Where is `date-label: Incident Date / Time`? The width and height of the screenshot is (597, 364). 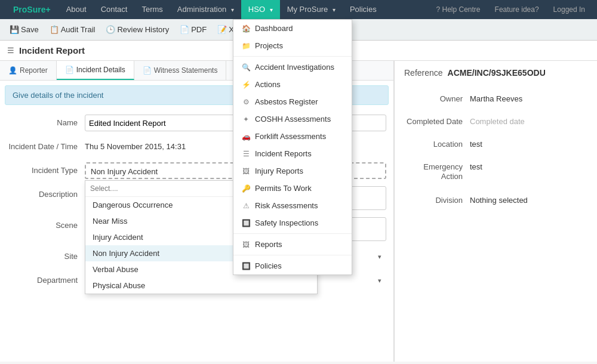 date-label: Incident Date / Time is located at coordinates (46, 145).